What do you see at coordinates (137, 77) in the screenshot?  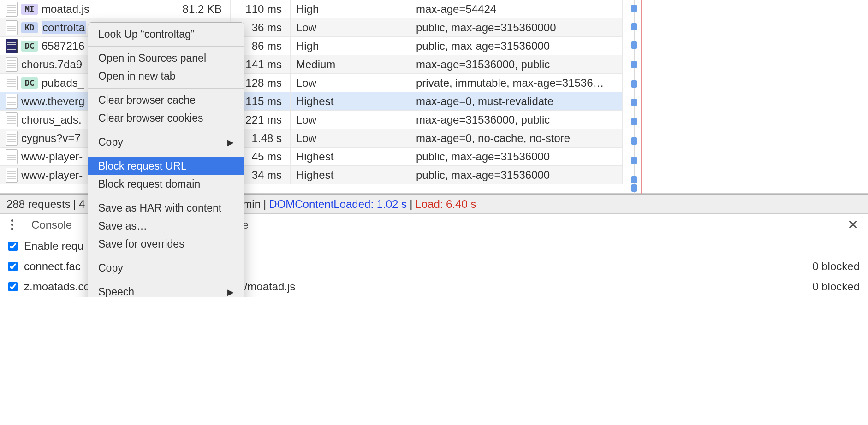 I see `ctx-open-tab-label: Open in new tab` at bounding box center [137, 77].